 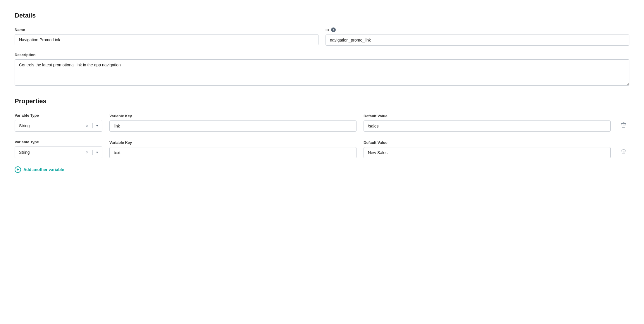 I want to click on name-id-row: Name ID i, so click(x=322, y=37).